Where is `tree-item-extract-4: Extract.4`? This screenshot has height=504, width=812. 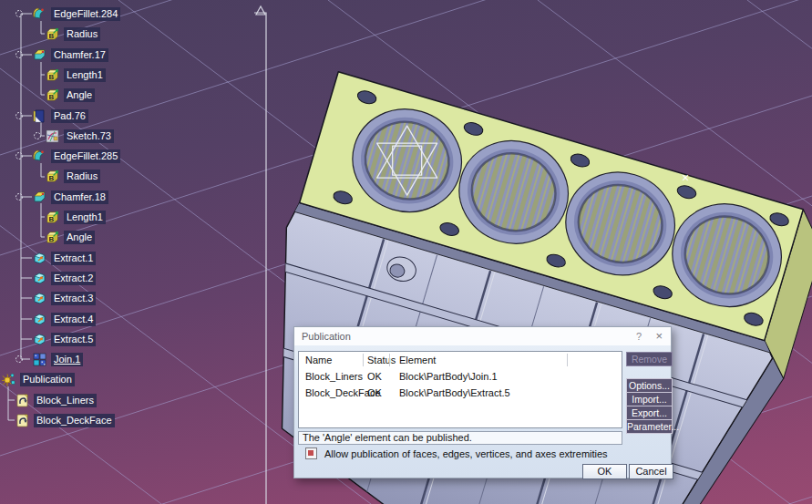
tree-item-extract-4: Extract.4 is located at coordinates (137, 320).